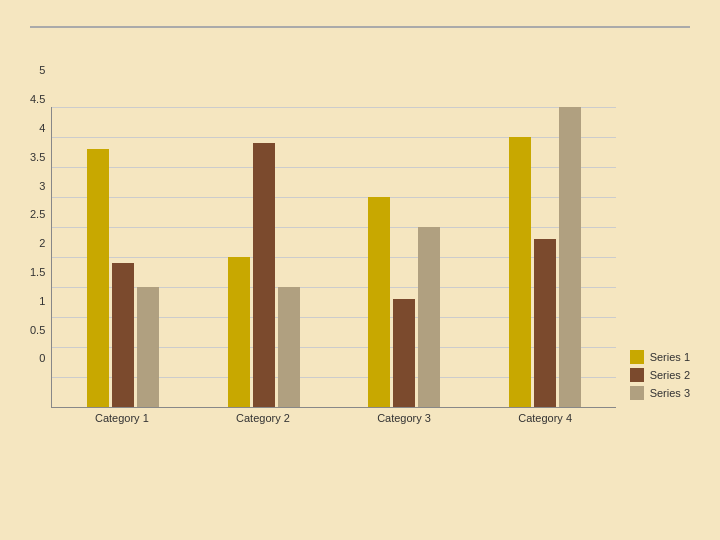 This screenshot has height=540, width=720. What do you see at coordinates (42, 301) in the screenshot?
I see `y-label: 1` at bounding box center [42, 301].